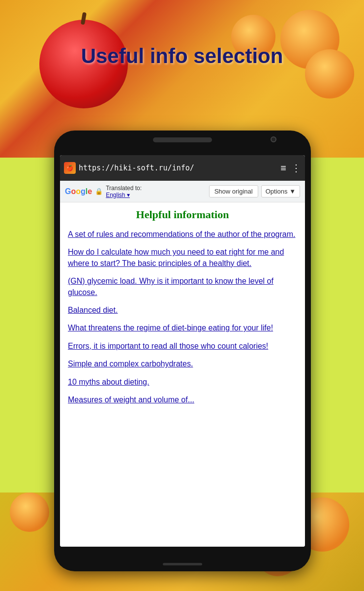  Describe the element at coordinates (182, 215) in the screenshot. I see `content-title: Helpful information` at that location.